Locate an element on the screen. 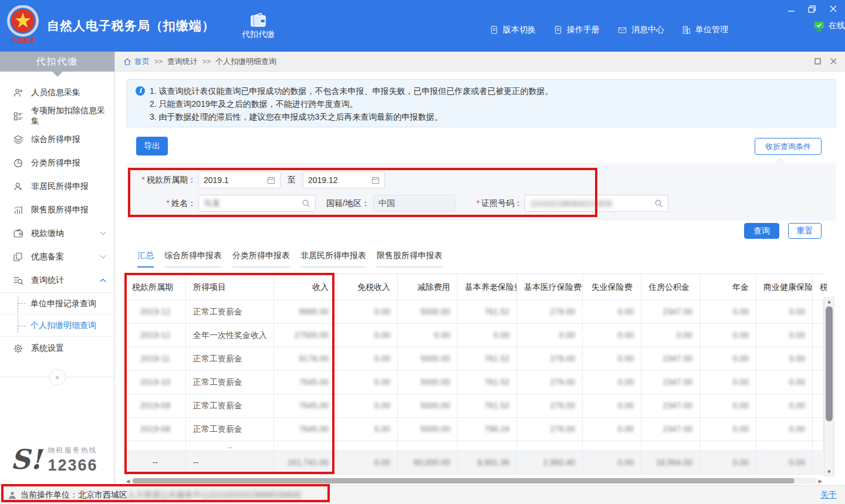 This screenshot has height=504, width=845. sidebar-subitem-8-0: 单位申报记录查询 is located at coordinates (58, 304).